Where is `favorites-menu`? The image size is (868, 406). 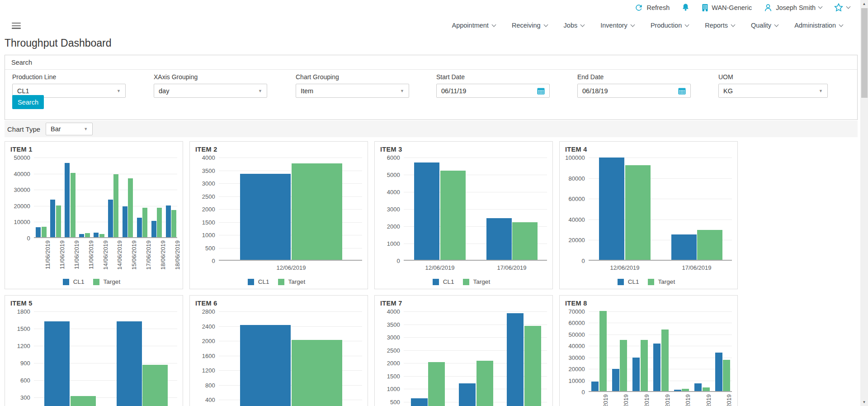
favorites-menu is located at coordinates (842, 7).